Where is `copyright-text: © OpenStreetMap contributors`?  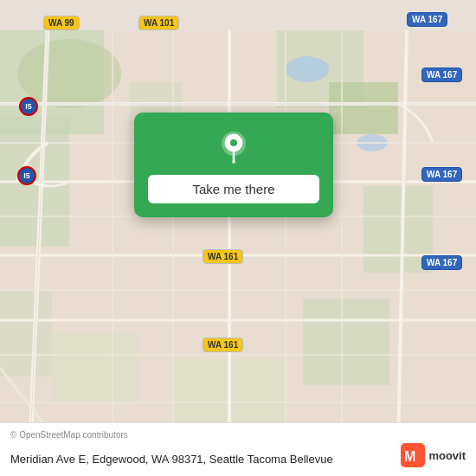
copyright-text: © OpenStreetMap contributors is located at coordinates (238, 434).